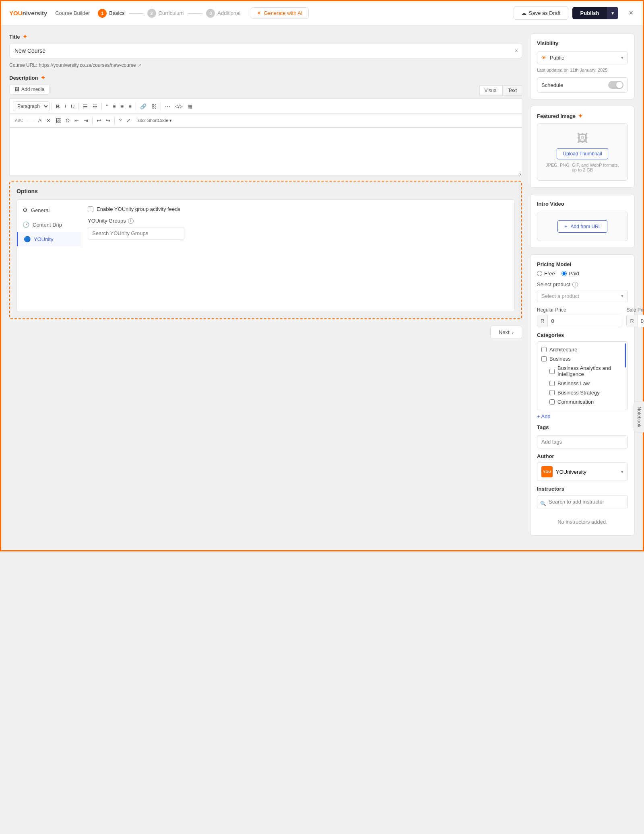 The width and height of the screenshot is (644, 834). Describe the element at coordinates (139, 65) in the screenshot. I see `external-link-icon: ↗` at that location.